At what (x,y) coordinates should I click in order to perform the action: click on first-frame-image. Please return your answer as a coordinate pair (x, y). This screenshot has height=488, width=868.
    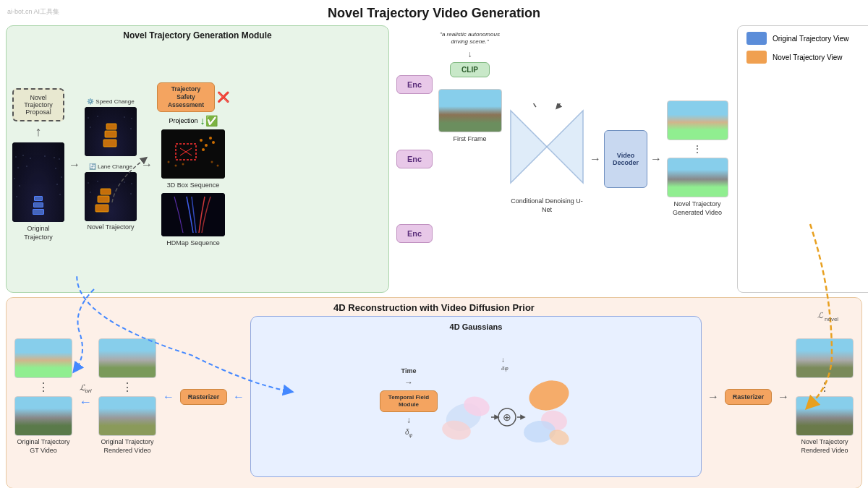
    Looking at the image, I should click on (470, 111).